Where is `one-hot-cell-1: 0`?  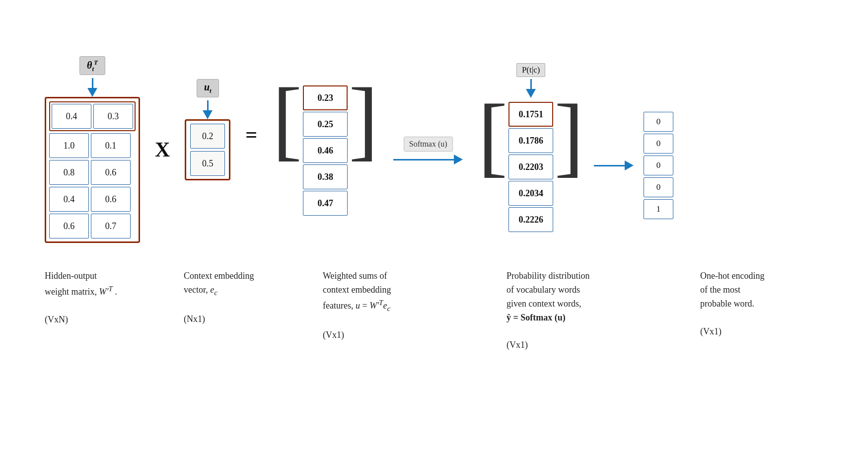 one-hot-cell-1: 0 is located at coordinates (658, 144).